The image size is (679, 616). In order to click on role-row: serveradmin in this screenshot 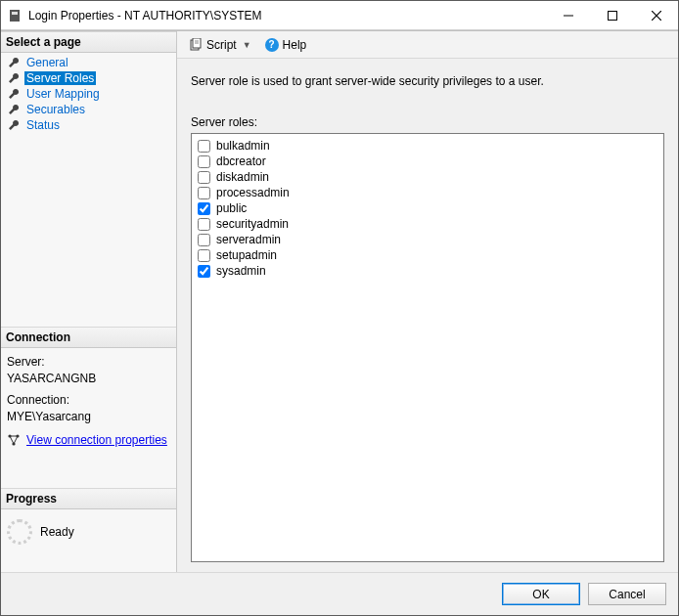, I will do `click(428, 240)`.